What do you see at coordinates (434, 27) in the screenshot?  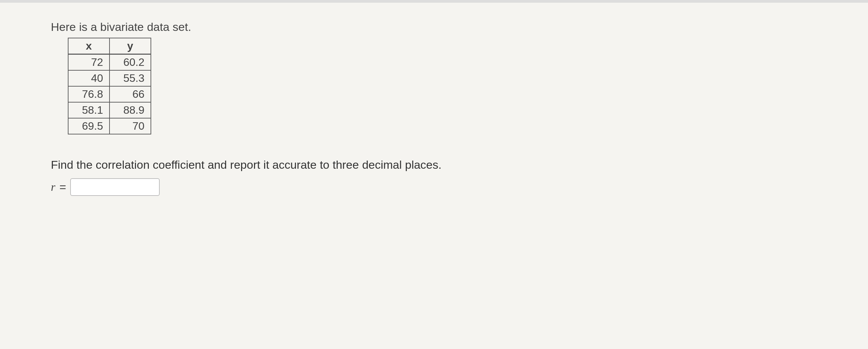 I see `intro-text: Here is a bivariate data set.` at bounding box center [434, 27].